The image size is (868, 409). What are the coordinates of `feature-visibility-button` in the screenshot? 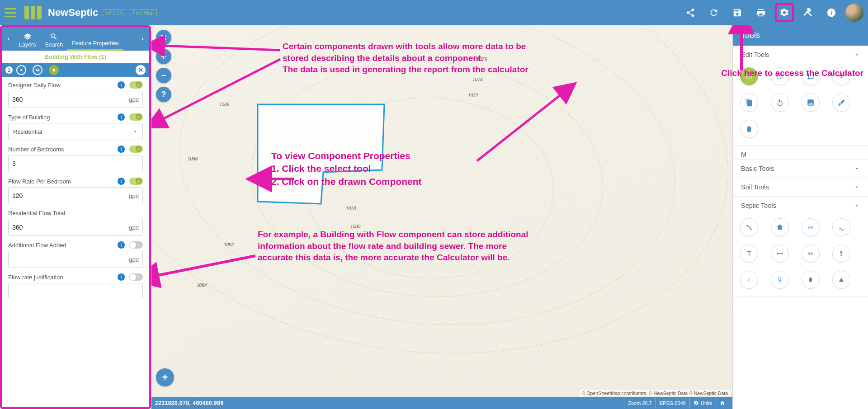 It's located at (38, 70).